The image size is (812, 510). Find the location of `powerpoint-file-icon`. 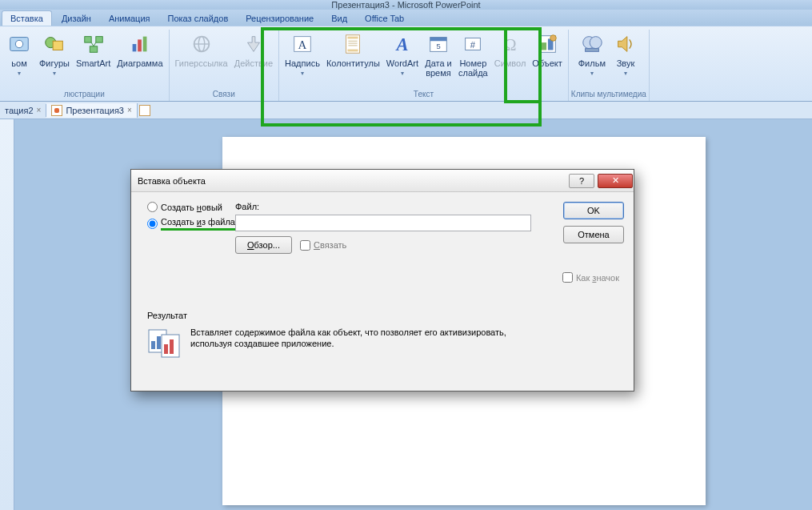

powerpoint-file-icon is located at coordinates (57, 110).